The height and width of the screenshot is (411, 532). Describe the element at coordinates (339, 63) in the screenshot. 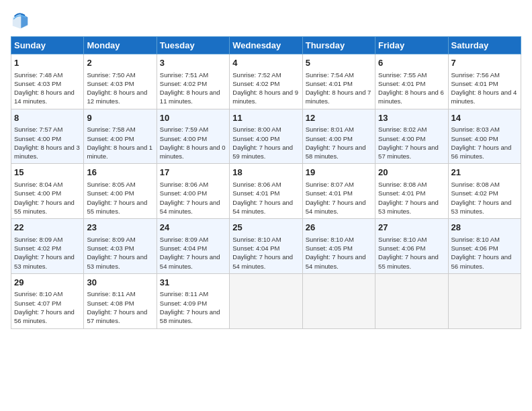

I see `day-number: 5` at that location.